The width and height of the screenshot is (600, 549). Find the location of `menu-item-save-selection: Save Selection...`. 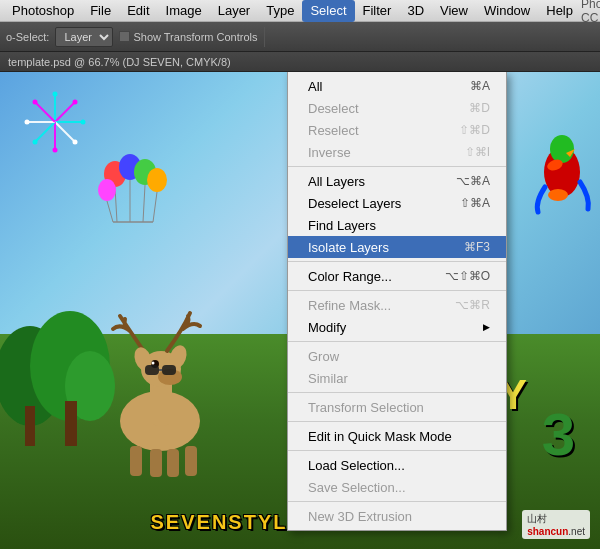

menu-item-save-selection: Save Selection... is located at coordinates (397, 487).